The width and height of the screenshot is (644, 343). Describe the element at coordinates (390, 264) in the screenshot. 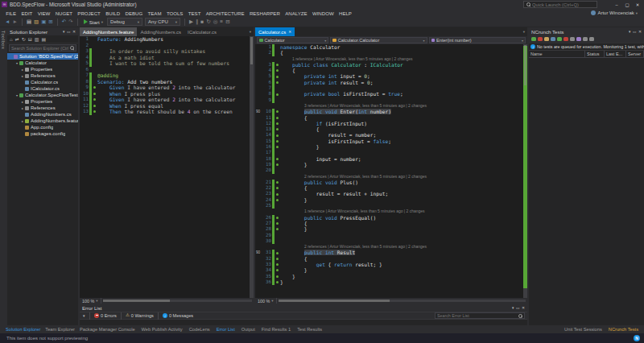

I see `code-line: 33 get { return result; }` at that location.